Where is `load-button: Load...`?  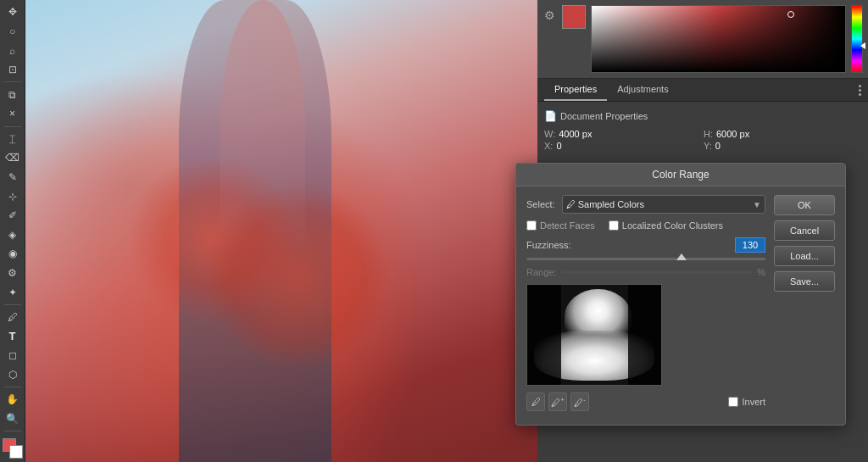 load-button: Load... is located at coordinates (804, 256).